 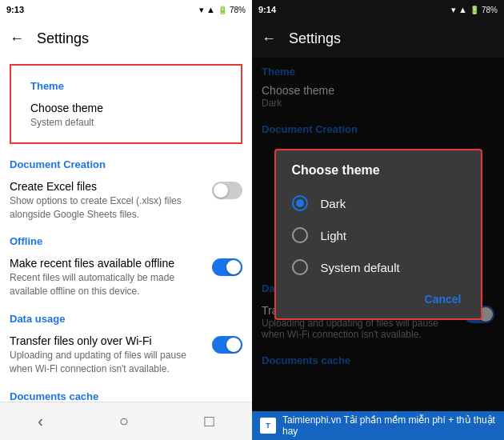 What do you see at coordinates (107, 278) in the screenshot?
I see `offline-text: Make recent files available offline Rece…` at bounding box center [107, 278].